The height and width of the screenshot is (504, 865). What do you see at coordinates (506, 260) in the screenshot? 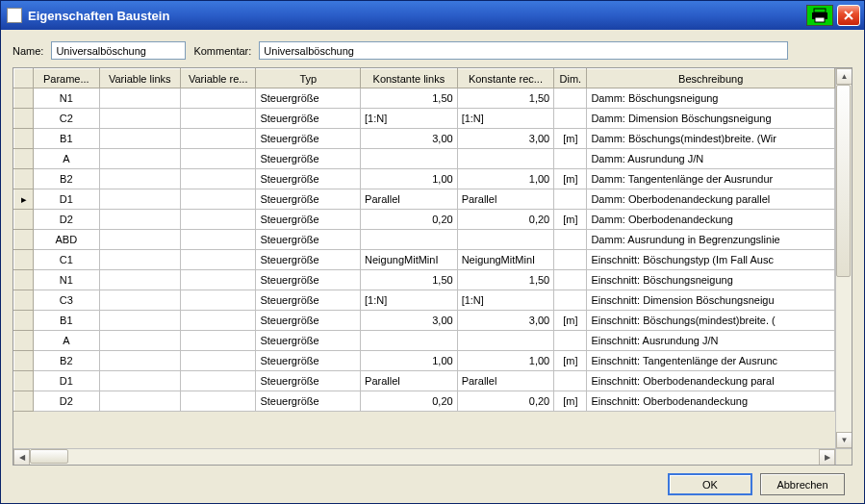
I see `cell-konstante-rechts: NeigungMitMinI` at bounding box center [506, 260].